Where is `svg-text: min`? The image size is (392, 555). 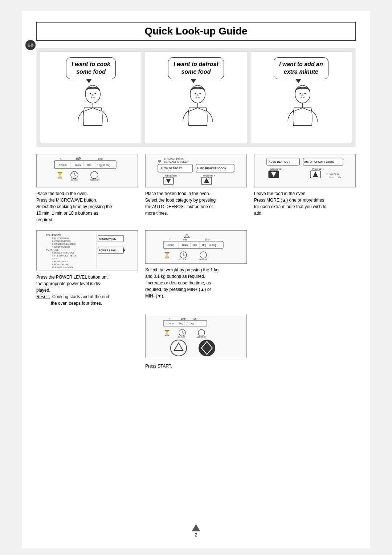
svg-text: min is located at coordinates (185, 240).